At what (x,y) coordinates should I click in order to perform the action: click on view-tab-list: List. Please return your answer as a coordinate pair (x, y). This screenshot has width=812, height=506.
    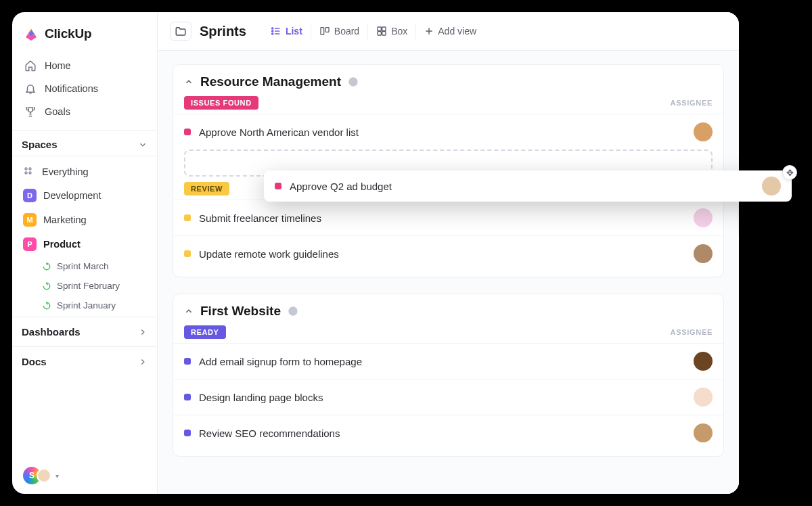
    Looking at the image, I should click on (287, 31).